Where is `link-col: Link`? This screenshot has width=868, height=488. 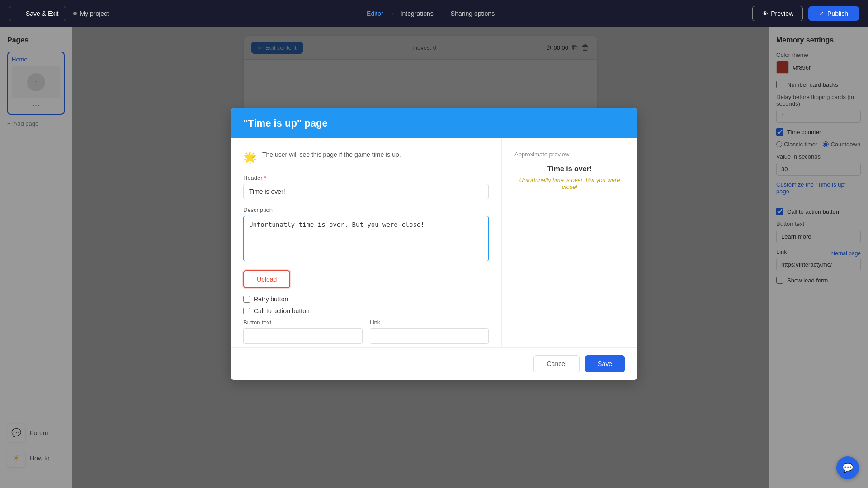 link-col: Link is located at coordinates (429, 332).